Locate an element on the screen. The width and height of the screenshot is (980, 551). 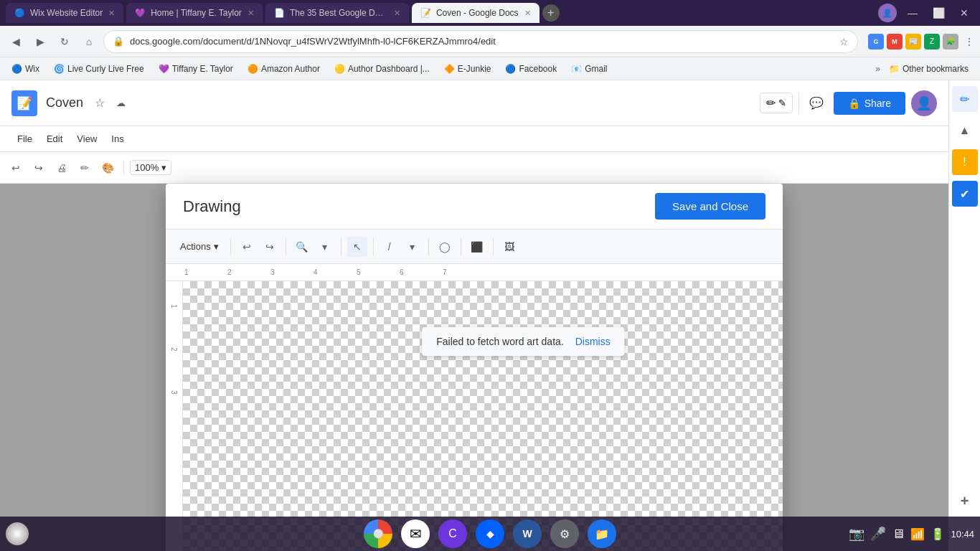
taskbar-dropbox: ◆ is located at coordinates (490, 534).